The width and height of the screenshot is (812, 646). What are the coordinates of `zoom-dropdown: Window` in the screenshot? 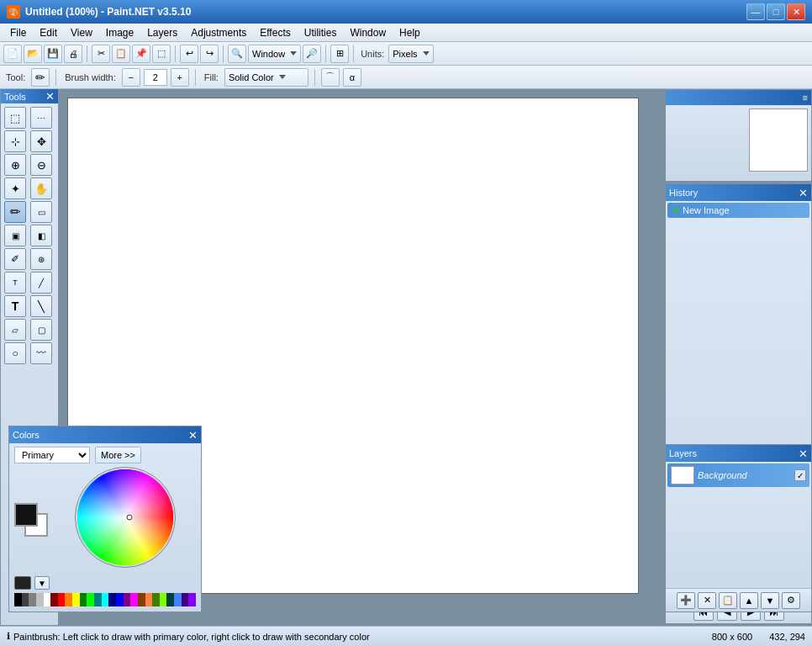 It's located at (274, 54).